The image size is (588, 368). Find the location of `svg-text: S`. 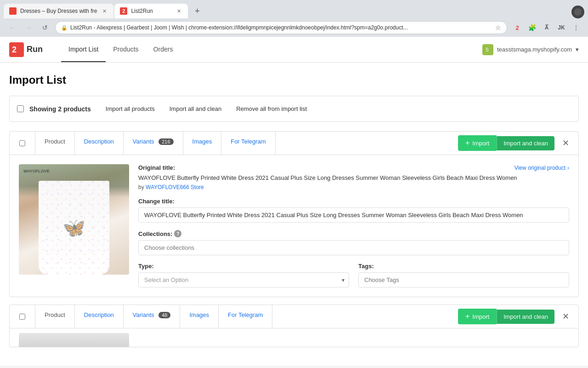

svg-text: S is located at coordinates (487, 50).